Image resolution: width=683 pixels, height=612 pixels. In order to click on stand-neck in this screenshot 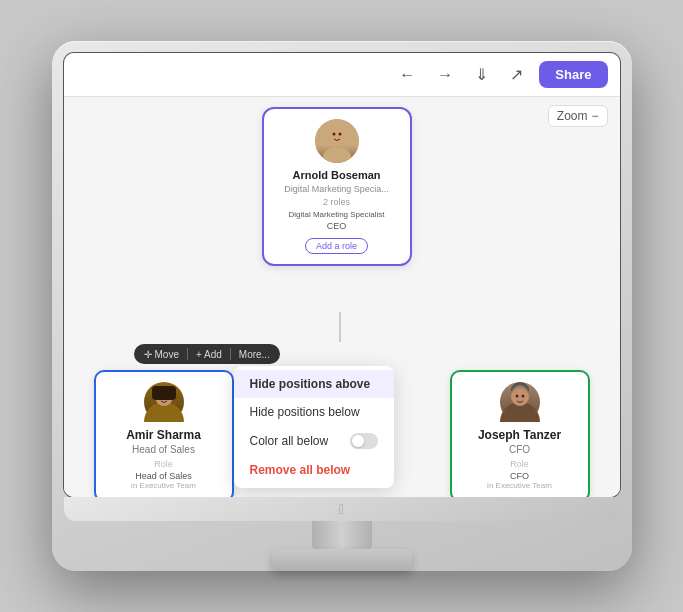, I will do `click(342, 535)`.